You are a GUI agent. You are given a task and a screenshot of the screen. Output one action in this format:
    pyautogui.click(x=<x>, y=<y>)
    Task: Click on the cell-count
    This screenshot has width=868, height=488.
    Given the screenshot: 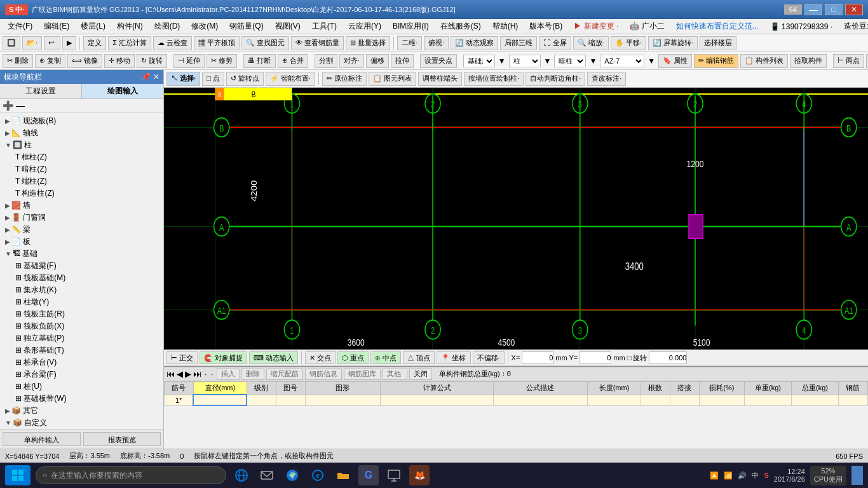 What is the action you would take?
    pyautogui.click(x=655, y=400)
    